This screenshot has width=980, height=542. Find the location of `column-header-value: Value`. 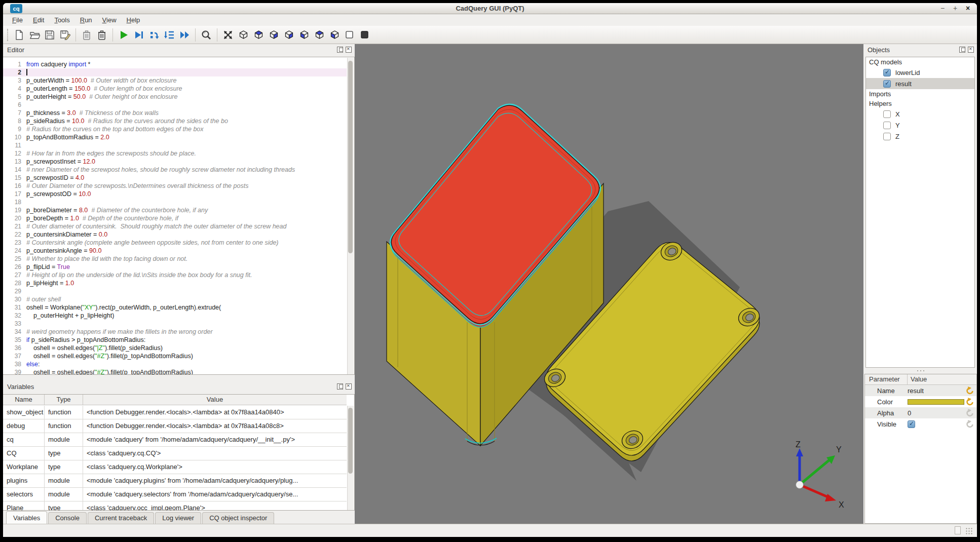

column-header-value: Value is located at coordinates (215, 400).